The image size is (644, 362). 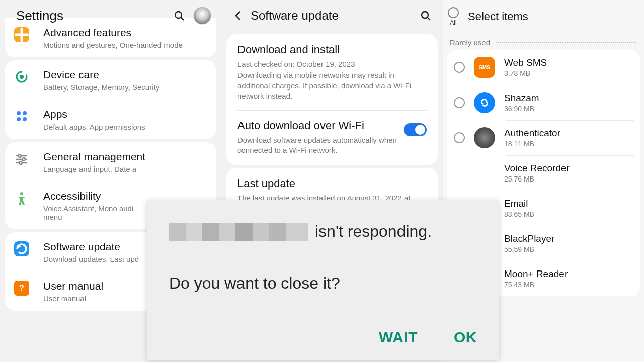 I want to click on settings-item-title: General management, so click(x=125, y=157).